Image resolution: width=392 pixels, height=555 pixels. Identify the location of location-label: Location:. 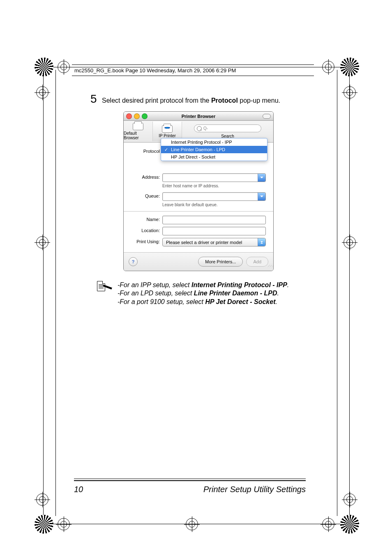
(147, 230).